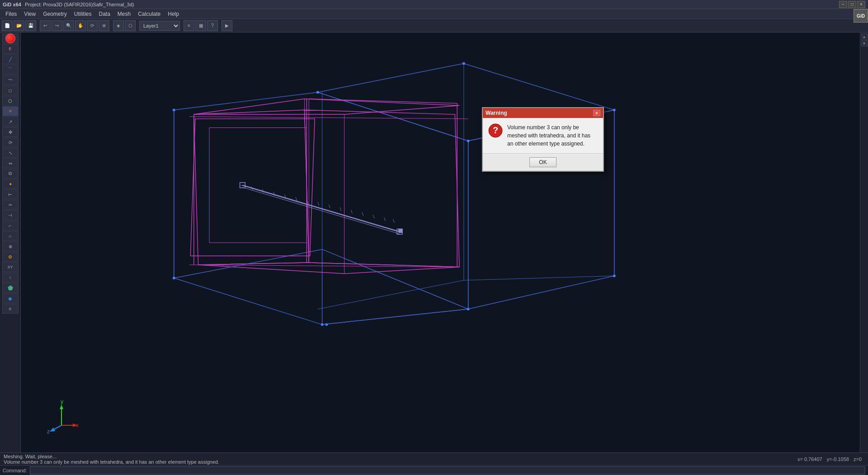  What do you see at coordinates (30, 14) in the screenshot?
I see `menu-view: View` at bounding box center [30, 14].